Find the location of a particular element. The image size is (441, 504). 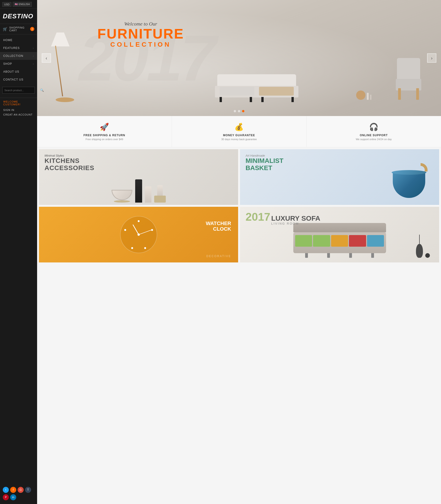

clock-face is located at coordinates (139, 235).